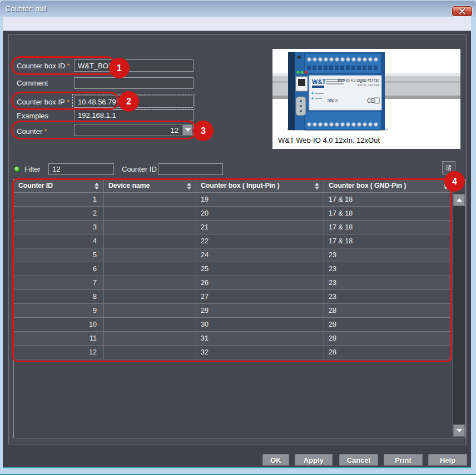 The height and width of the screenshot is (475, 476). I want to click on label-text: Comment, so click(32, 83).